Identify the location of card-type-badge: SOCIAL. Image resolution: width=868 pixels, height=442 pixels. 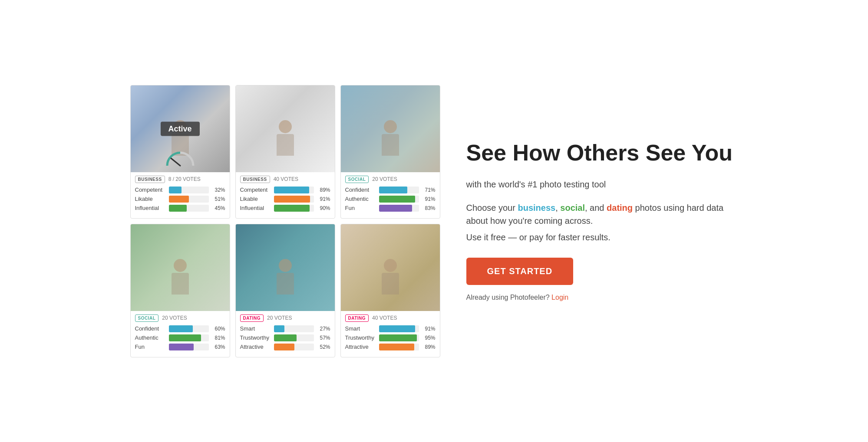
(357, 180).